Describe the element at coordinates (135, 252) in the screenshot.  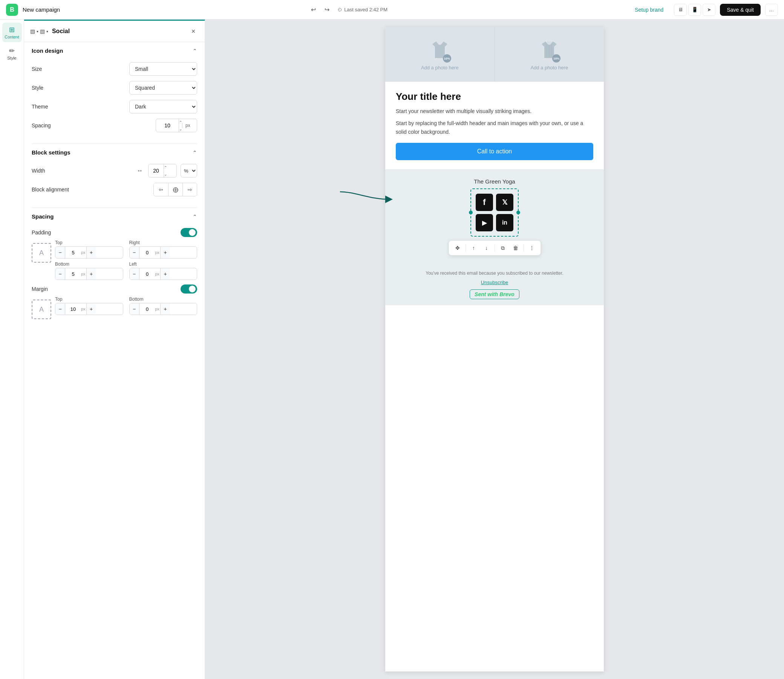
I see `padding-right-dec-button: −` at that location.